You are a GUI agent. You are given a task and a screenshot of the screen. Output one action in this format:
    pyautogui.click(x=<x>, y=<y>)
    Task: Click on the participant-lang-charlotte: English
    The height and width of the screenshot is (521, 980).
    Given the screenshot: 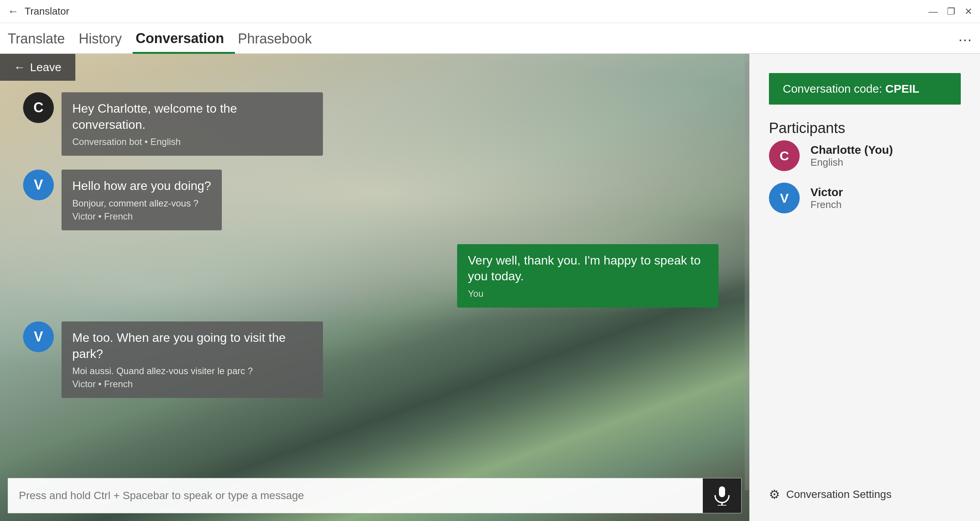 What is the action you would take?
    pyautogui.click(x=852, y=162)
    